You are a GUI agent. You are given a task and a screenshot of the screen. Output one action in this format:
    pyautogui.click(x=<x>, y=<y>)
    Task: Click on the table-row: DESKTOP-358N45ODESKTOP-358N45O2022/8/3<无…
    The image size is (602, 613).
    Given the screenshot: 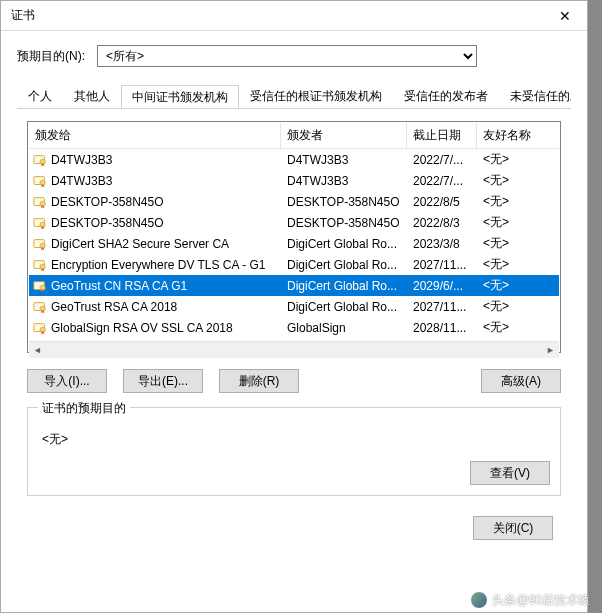 What is the action you would take?
    pyautogui.click(x=294, y=222)
    